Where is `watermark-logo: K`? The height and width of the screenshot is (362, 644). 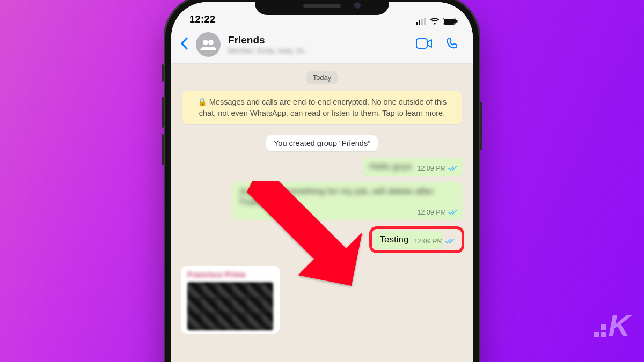 watermark-logo: K is located at coordinates (611, 325).